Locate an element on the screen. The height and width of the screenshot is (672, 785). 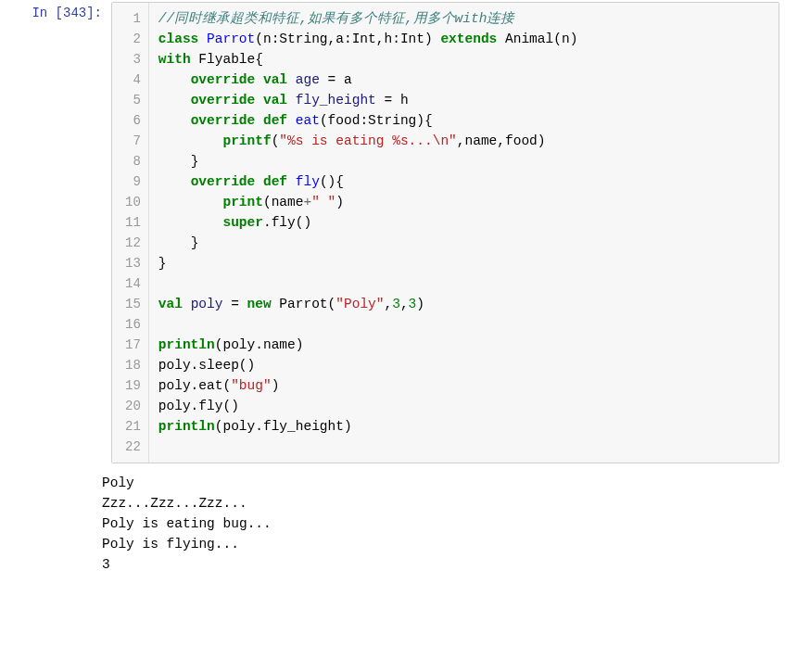
line-number: 4 is located at coordinates (133, 80).